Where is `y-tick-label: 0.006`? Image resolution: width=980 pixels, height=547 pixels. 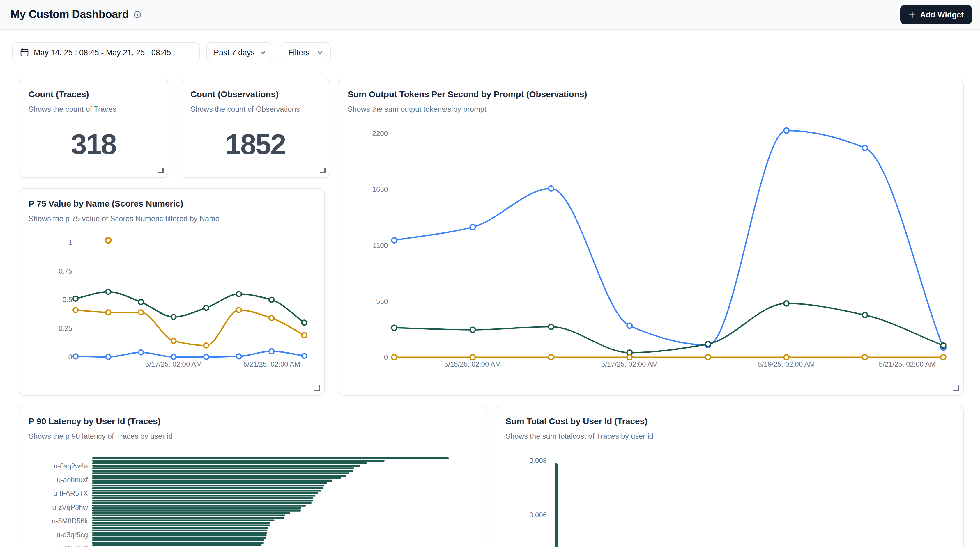
y-tick-label: 0.006 is located at coordinates (538, 515).